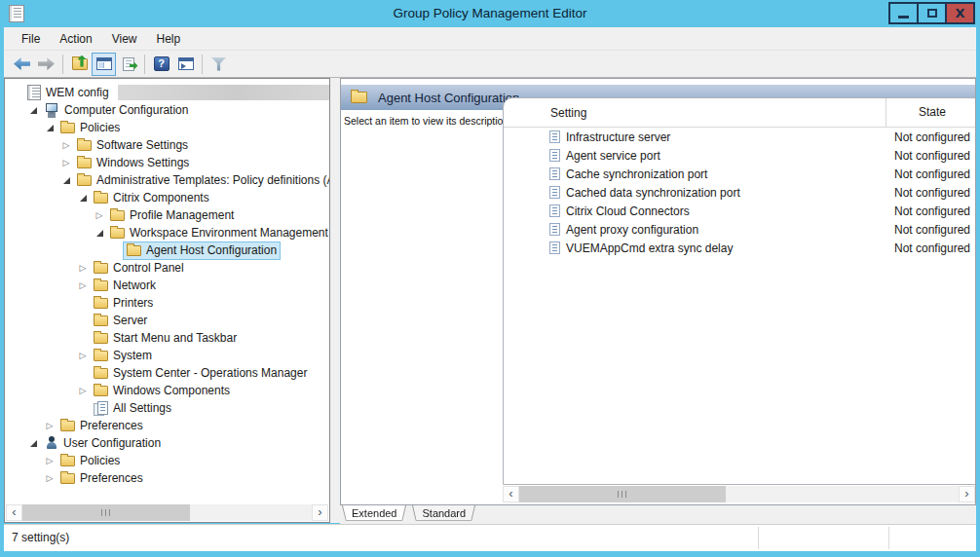 Image resolution: width=980 pixels, height=557 pixels. Describe the element at coordinates (104, 64) in the screenshot. I see `show-console-tree-icon` at that location.